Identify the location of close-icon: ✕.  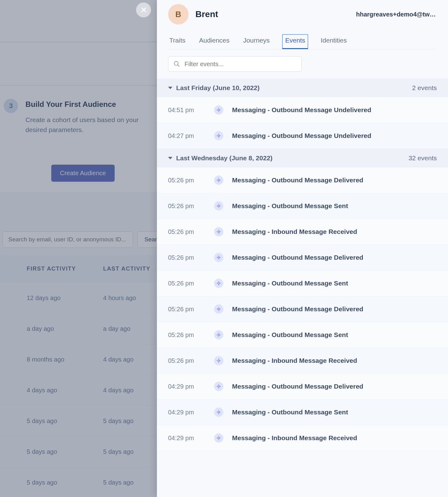
(144, 10).